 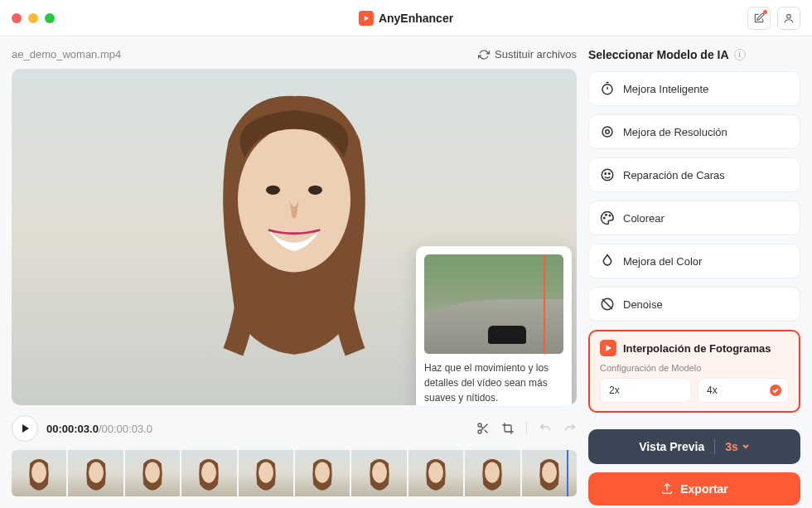 I want to click on minimize-window-button, so click(x=33, y=18).